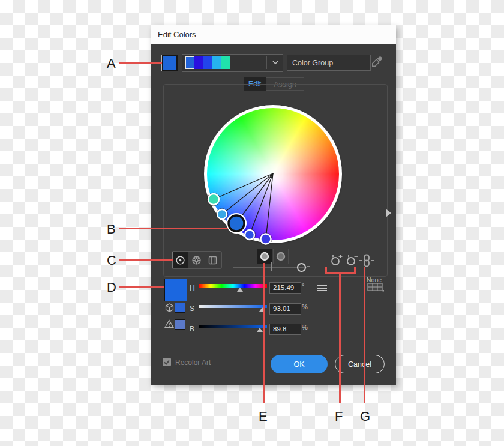  Describe the element at coordinates (376, 287) in the screenshot. I see `swatch-grid-icon` at that location.